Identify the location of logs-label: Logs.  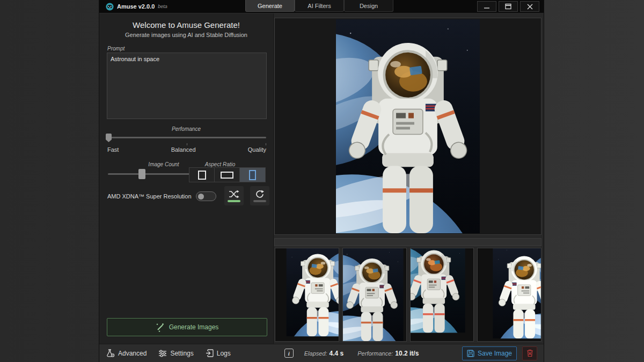
(224, 353).